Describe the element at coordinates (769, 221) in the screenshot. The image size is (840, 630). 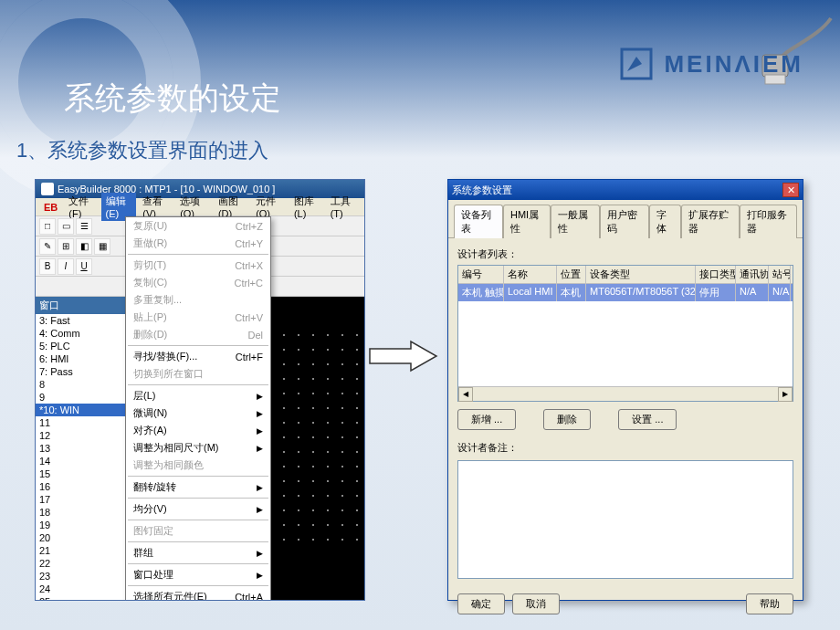
I see `tab: 打印服务器` at that location.